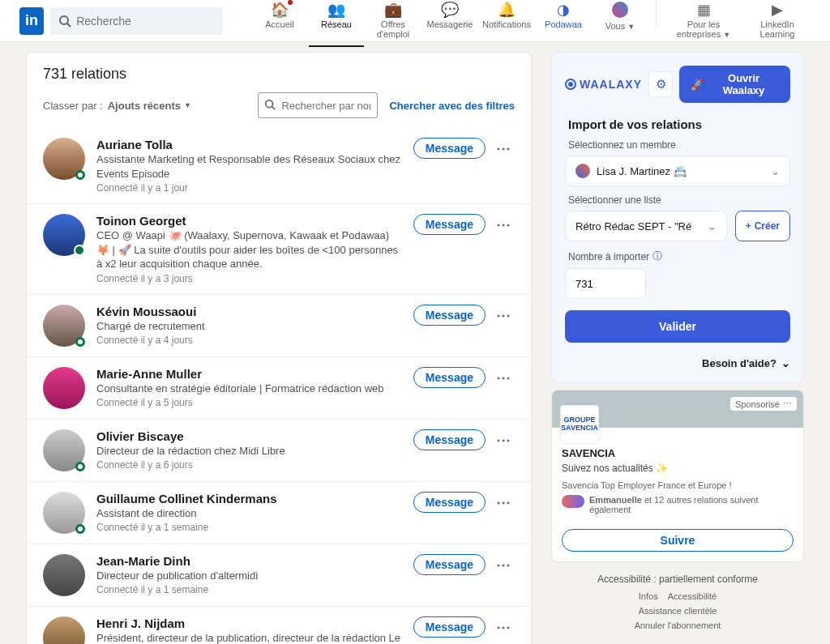 Image resolution: width=830 pixels, height=644 pixels. What do you see at coordinates (507, 22) in the screenshot?
I see `nav-notifications: 🔔 Notifications` at bounding box center [507, 22].